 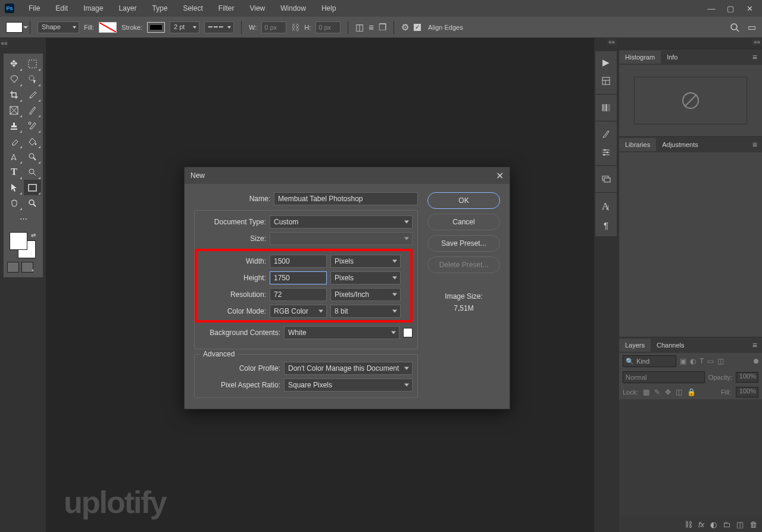 I want to click on bg-color-swatch, so click(x=408, y=333).